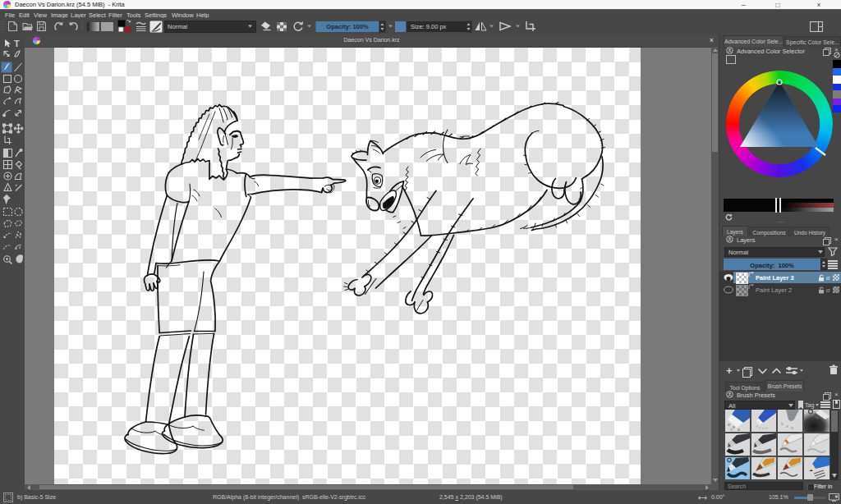 The image size is (841, 504). What do you see at coordinates (347, 26) in the screenshot?
I see `svg-text: Opacity: 100%` at bounding box center [347, 26].